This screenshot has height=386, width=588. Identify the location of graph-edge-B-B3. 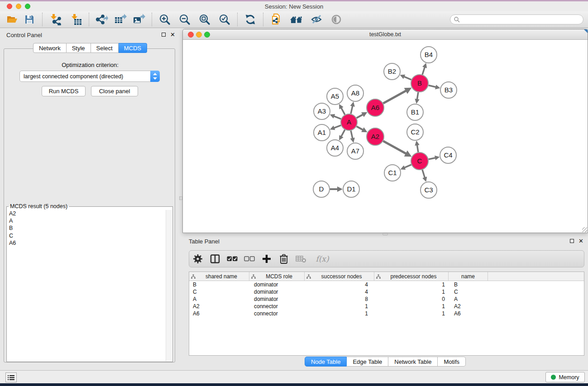
(432, 86).